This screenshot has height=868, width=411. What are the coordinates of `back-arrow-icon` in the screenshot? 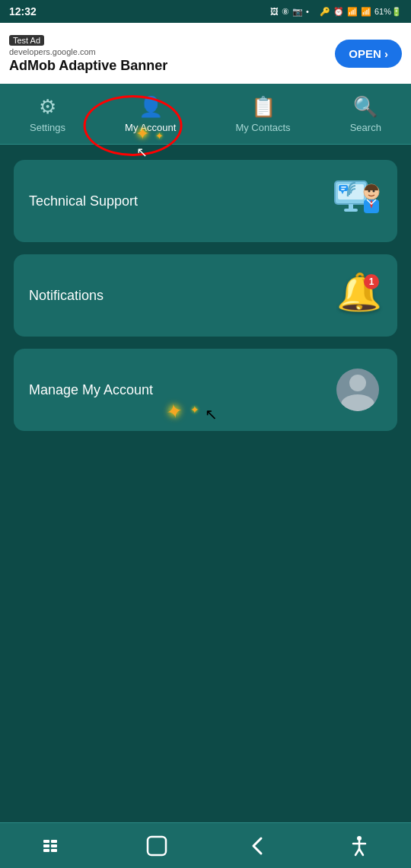 It's located at (258, 846).